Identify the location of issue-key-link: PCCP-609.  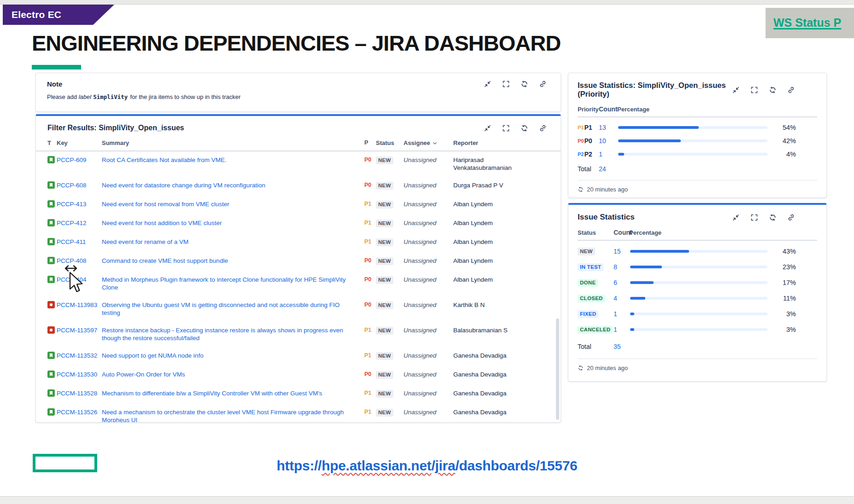
(79, 160).